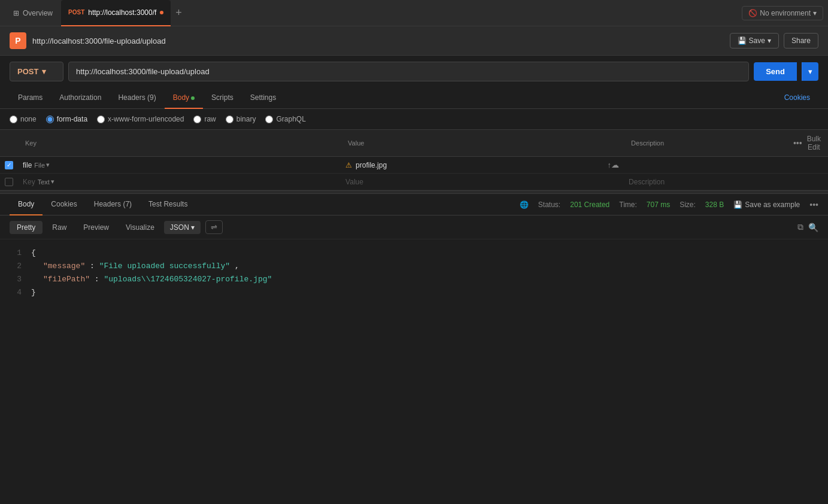 Image resolution: width=828 pixels, height=504 pixels. What do you see at coordinates (64, 266) in the screenshot?
I see `code-line-2-key: "message"` at bounding box center [64, 266].